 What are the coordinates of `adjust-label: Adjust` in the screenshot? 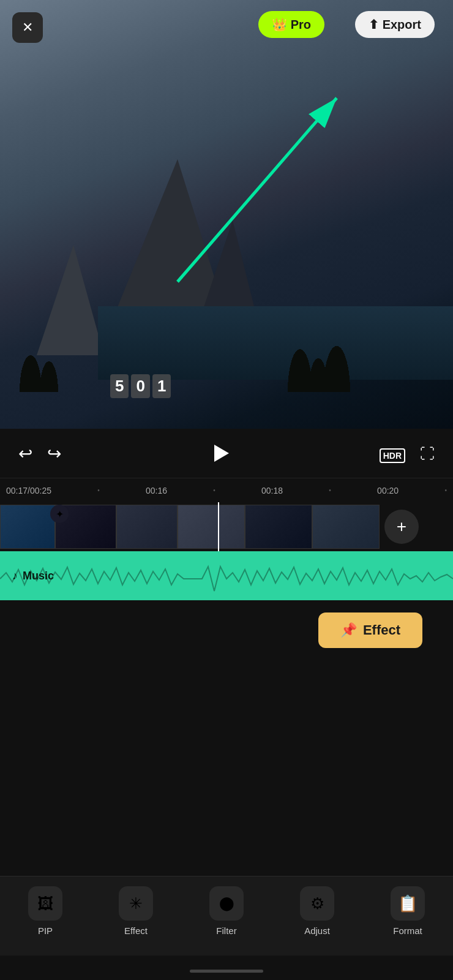 It's located at (317, 931).